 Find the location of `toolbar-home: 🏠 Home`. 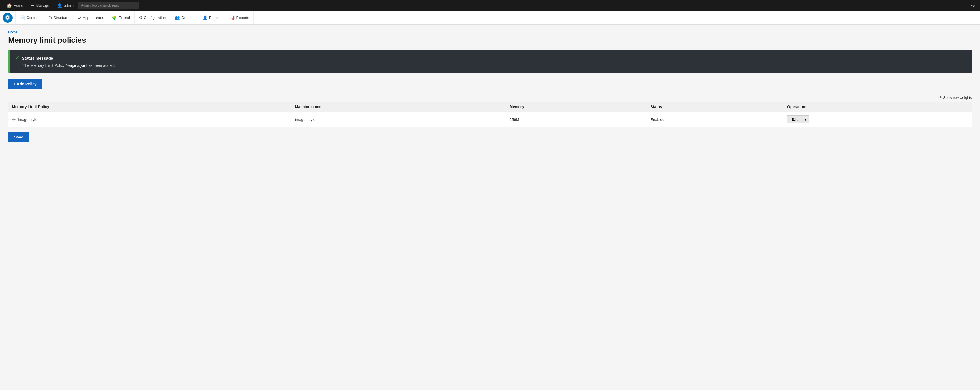

toolbar-home: 🏠 Home is located at coordinates (15, 5).